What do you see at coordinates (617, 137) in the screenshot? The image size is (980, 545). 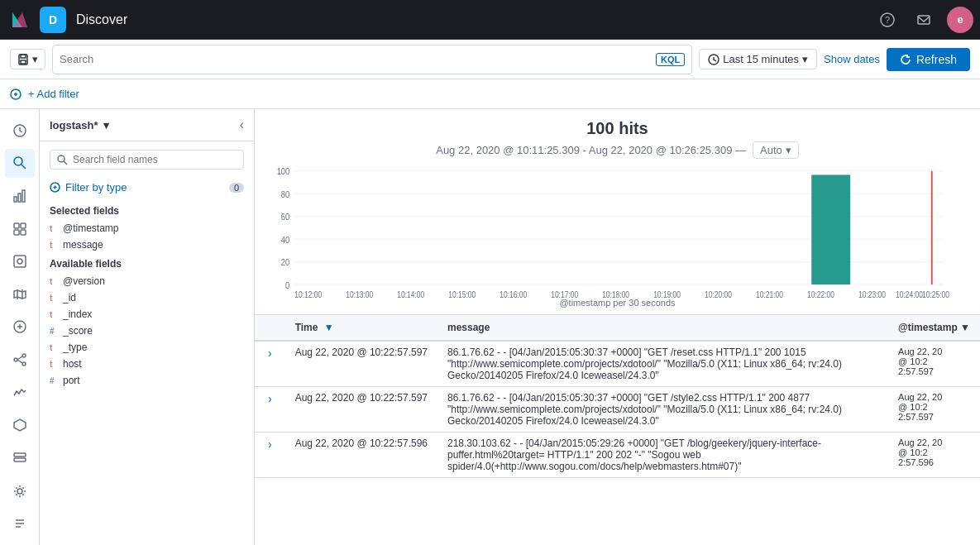 I see `chart-header: 100 hits Aug 22, 2020 @ 10:11:25.309 - A…` at bounding box center [617, 137].